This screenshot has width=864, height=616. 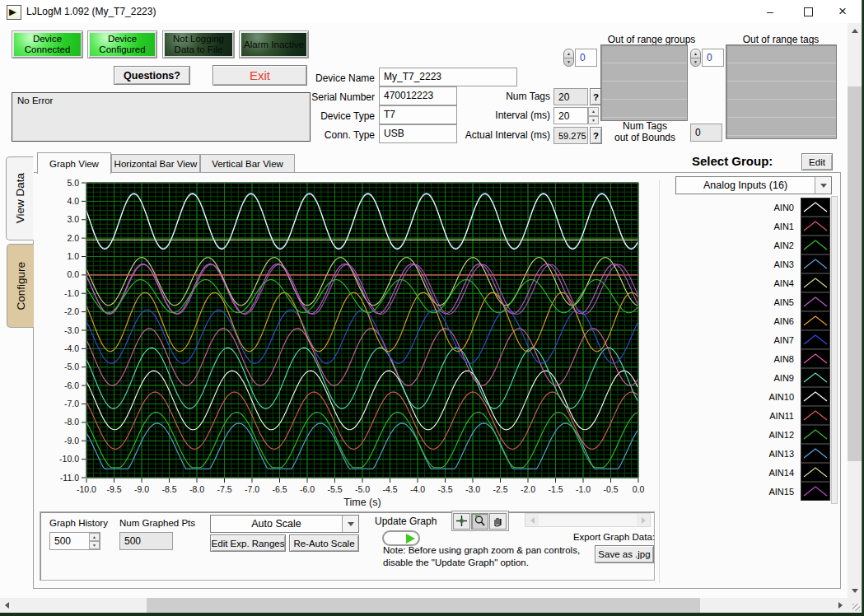 What do you see at coordinates (778, 208) in the screenshot?
I see `legend-item-AIN0: AIN0` at bounding box center [778, 208].